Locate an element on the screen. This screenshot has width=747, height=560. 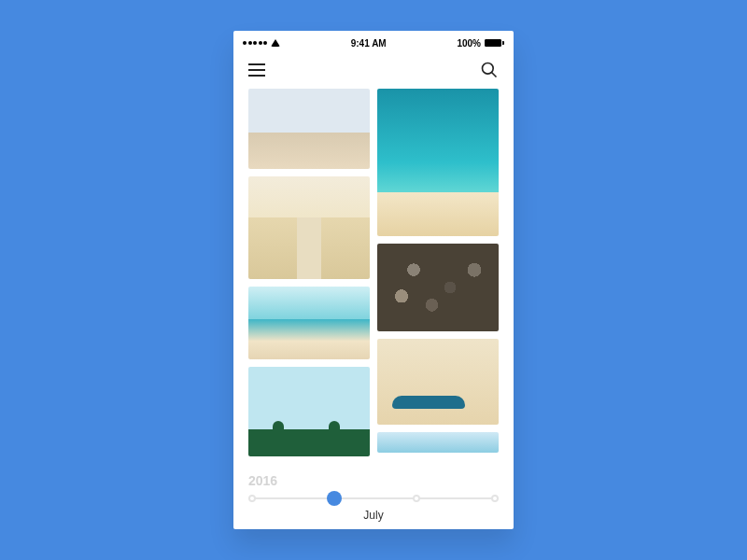
navbar is located at coordinates (374, 70).